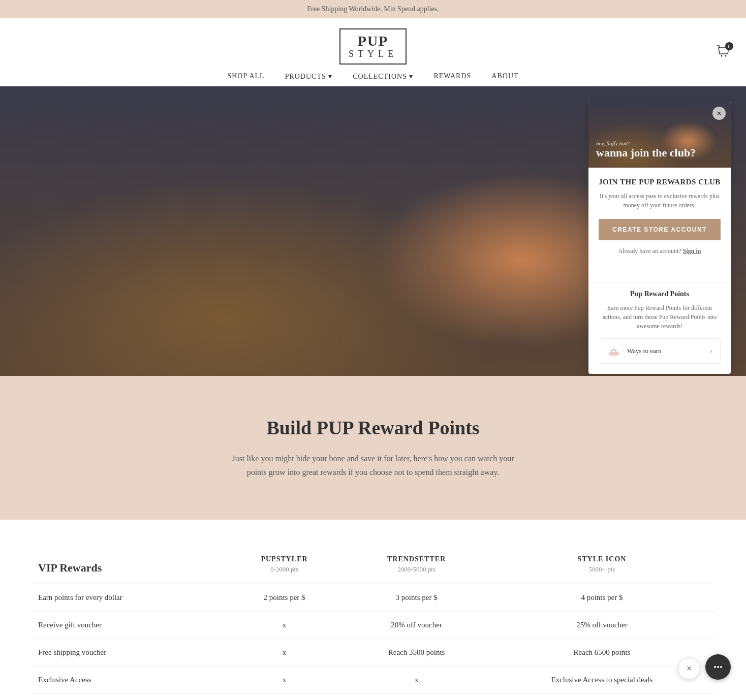 The height and width of the screenshot is (700, 746). I want to click on already-account-text: Already have an account? Sign in, so click(660, 251).